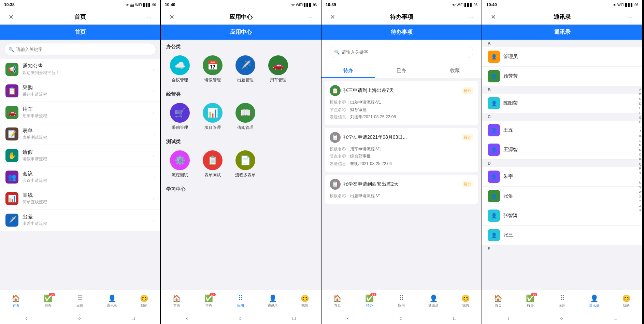 Image resolution: width=644 pixels, height=324 pixels. I want to click on back-btn-4: ‹, so click(509, 318).